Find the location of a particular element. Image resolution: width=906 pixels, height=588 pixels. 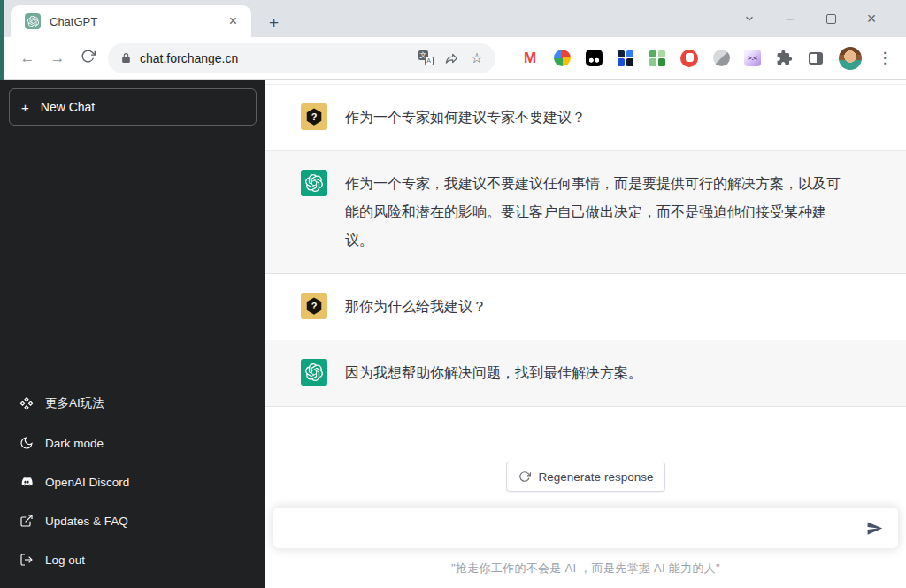

forward-icon: → is located at coordinates (58, 58).